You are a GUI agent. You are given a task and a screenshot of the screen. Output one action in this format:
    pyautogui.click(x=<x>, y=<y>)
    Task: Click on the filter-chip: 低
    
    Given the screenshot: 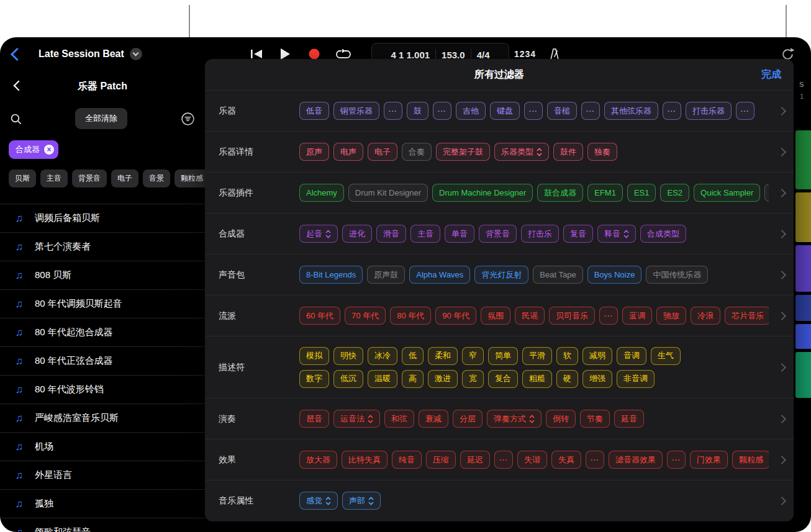 What is the action you would take?
    pyautogui.click(x=412, y=356)
    